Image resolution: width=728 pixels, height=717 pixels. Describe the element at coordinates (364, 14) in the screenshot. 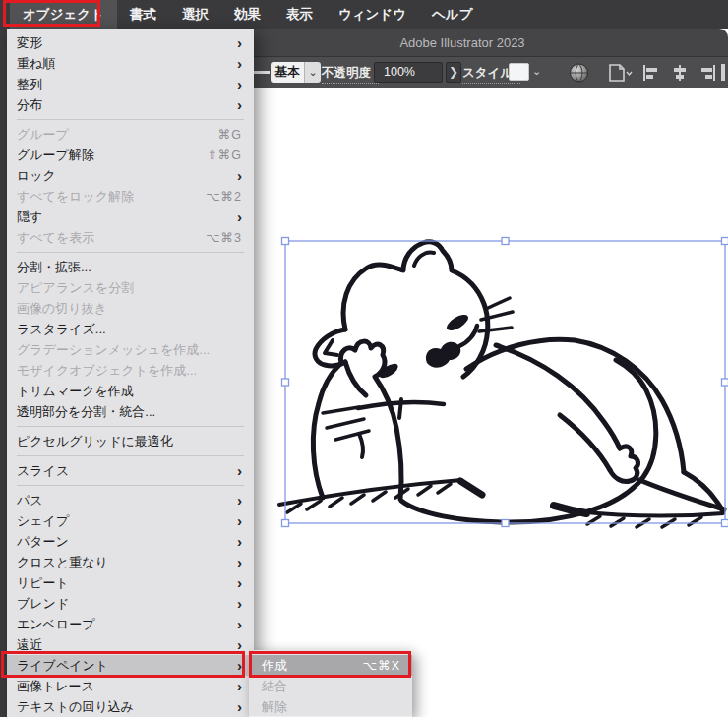

I see `menubar: オブジェクト書式選択効果表示ウィンドウヘルプ` at that location.